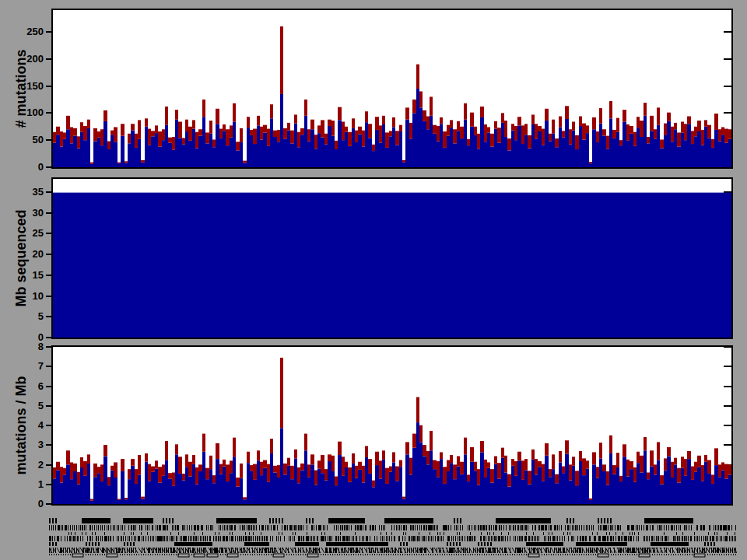 The height and width of the screenshot is (560, 747). I want to click on y-tick-label: 200, so click(30, 59).